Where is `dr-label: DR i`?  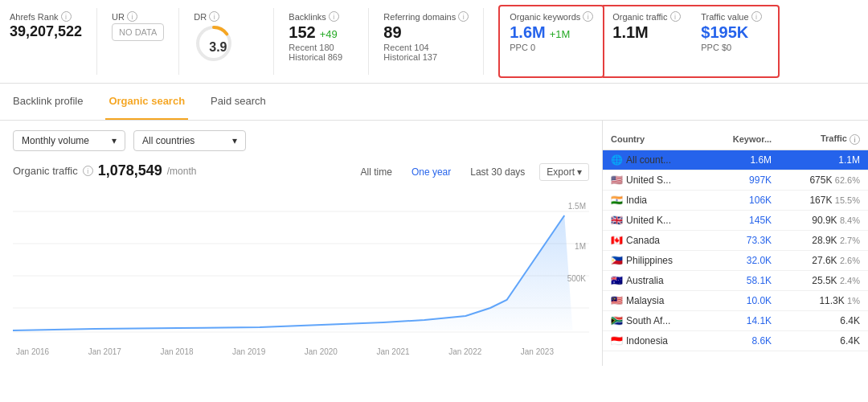
dr-label: DR i is located at coordinates (227, 16).